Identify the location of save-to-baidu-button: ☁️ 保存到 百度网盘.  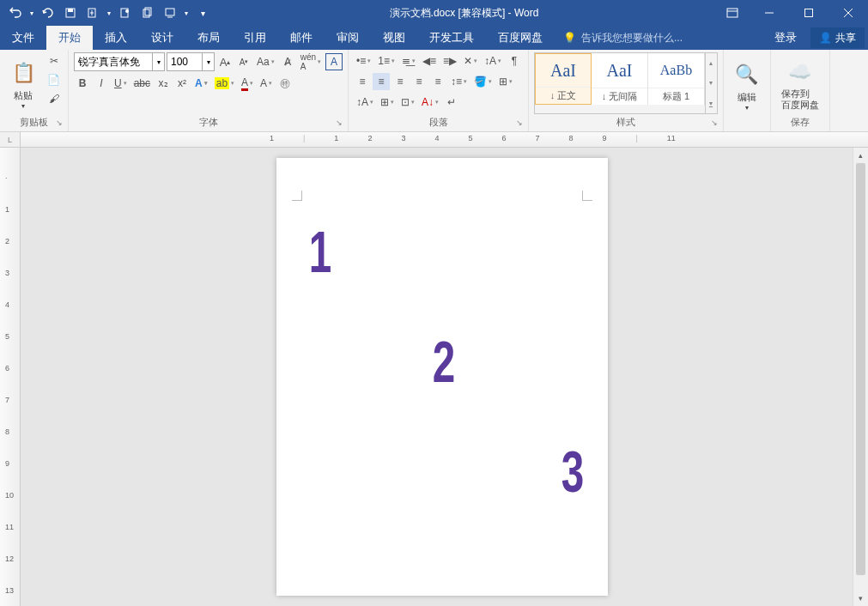
(800, 83).